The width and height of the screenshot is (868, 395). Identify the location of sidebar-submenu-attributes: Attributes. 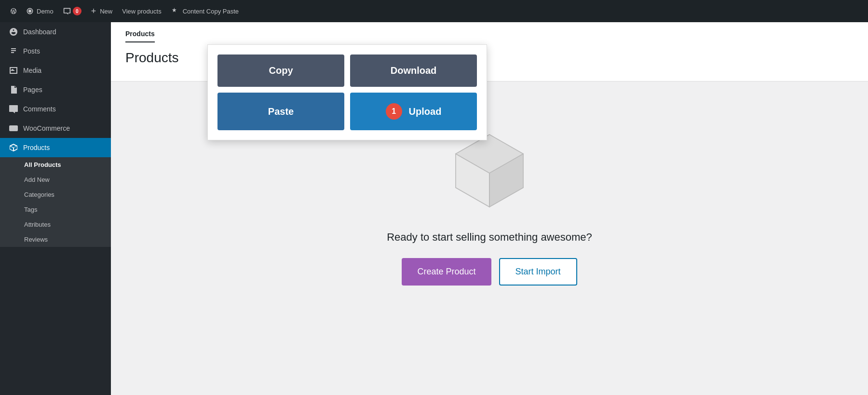
(55, 225).